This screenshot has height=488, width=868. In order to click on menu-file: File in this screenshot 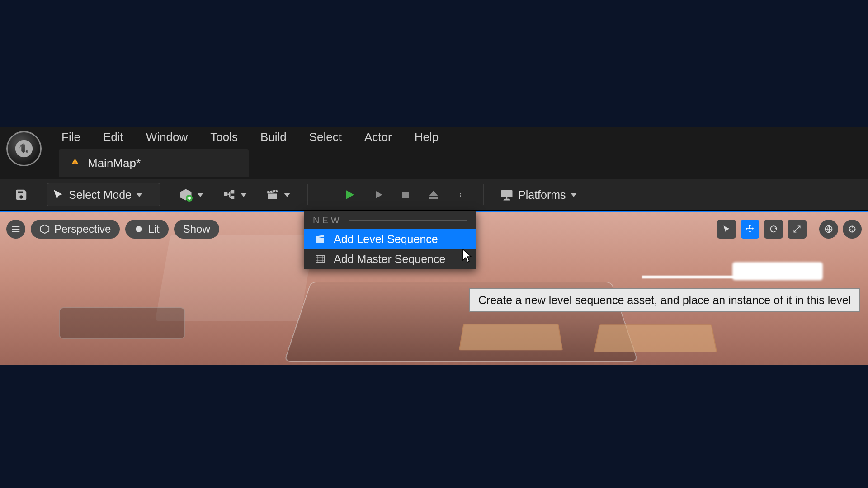, I will do `click(71, 137)`.